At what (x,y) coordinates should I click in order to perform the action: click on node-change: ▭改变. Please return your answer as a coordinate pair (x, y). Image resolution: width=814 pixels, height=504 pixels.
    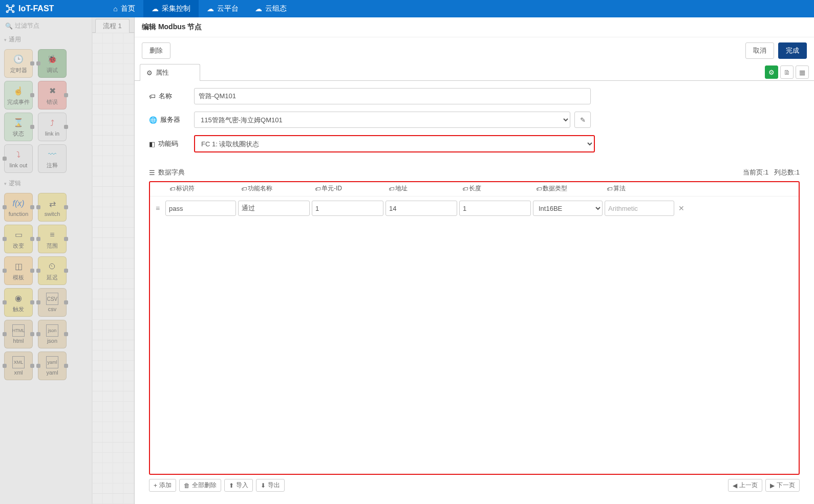
    Looking at the image, I should click on (18, 239).